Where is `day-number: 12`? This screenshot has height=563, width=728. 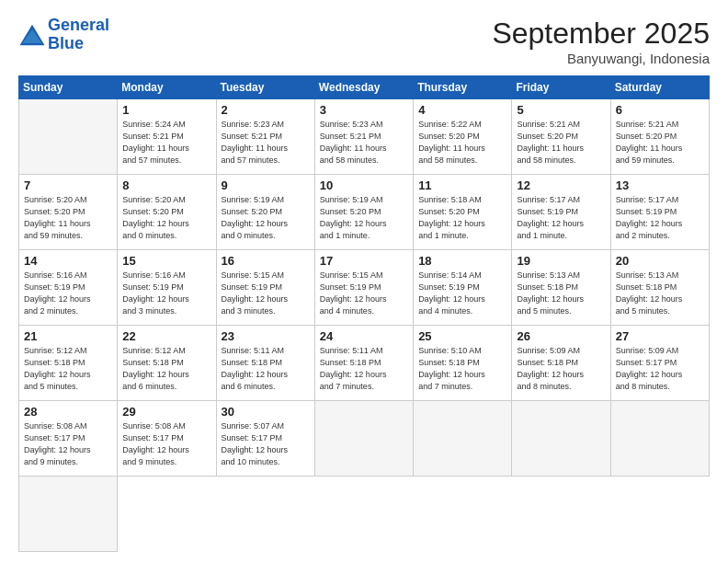
day-number: 12 is located at coordinates (561, 186).